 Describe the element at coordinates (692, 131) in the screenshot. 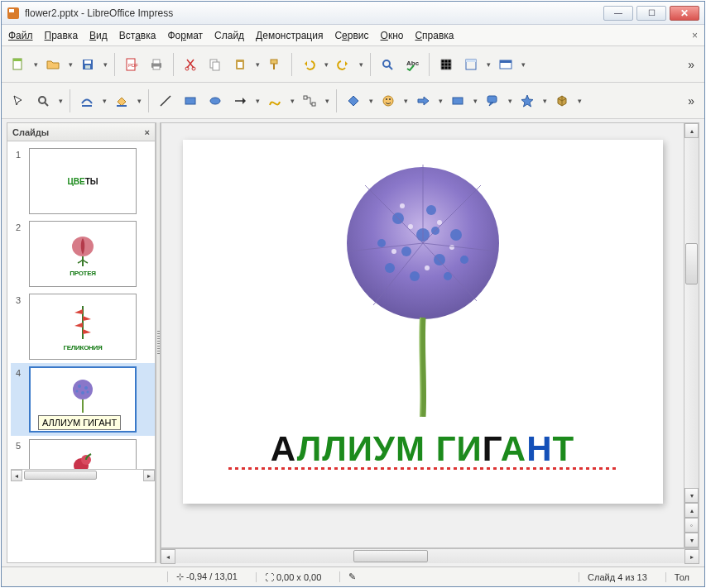

I see `vscroll-up: ▴` at that location.